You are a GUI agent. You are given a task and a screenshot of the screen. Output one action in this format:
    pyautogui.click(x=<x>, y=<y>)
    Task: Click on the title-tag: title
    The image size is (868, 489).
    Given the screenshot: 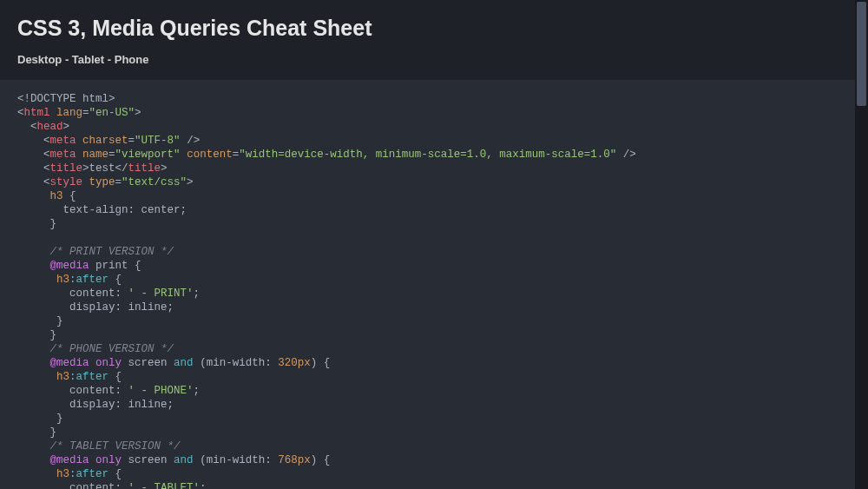 What is the action you would take?
    pyautogui.click(x=67, y=169)
    